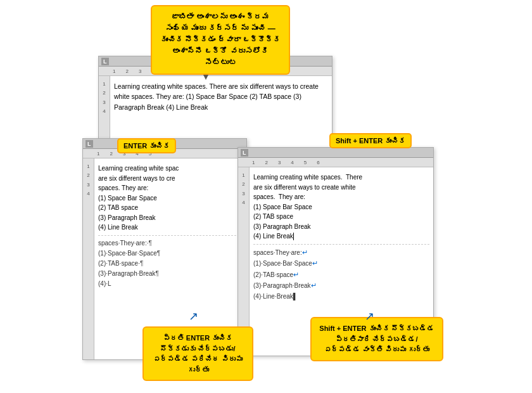  I want to click on label-shift-enter: Shift + ENTER కుంచిక, so click(370, 141).